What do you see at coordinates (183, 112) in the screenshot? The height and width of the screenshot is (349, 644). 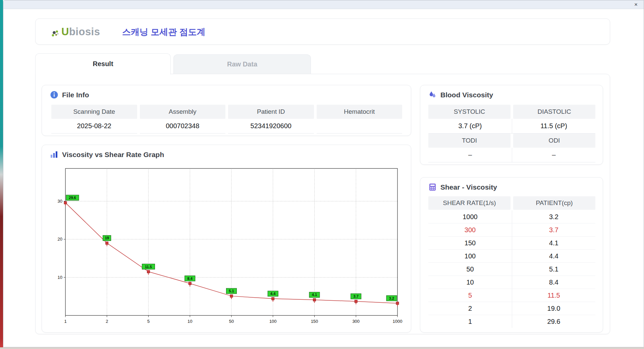 I see `field-label: Assembly` at bounding box center [183, 112].